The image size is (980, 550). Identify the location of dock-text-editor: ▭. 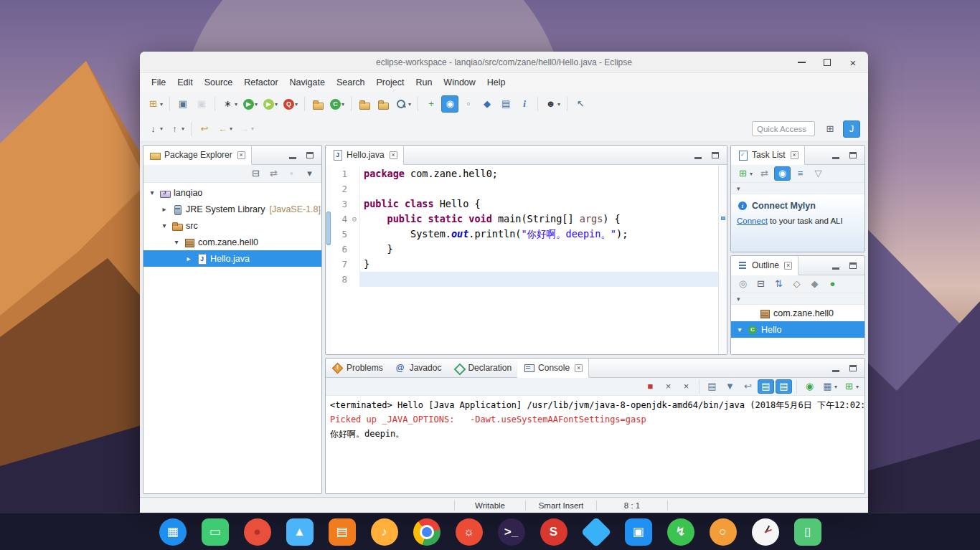
(215, 532).